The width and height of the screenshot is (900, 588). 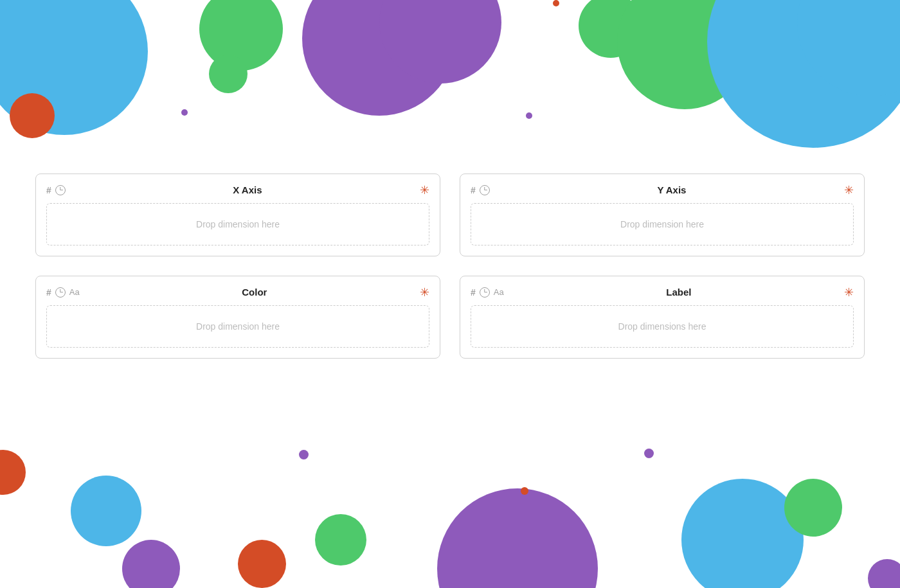 I want to click on x-axis-placeholder: Drop dimension here, so click(x=238, y=224).